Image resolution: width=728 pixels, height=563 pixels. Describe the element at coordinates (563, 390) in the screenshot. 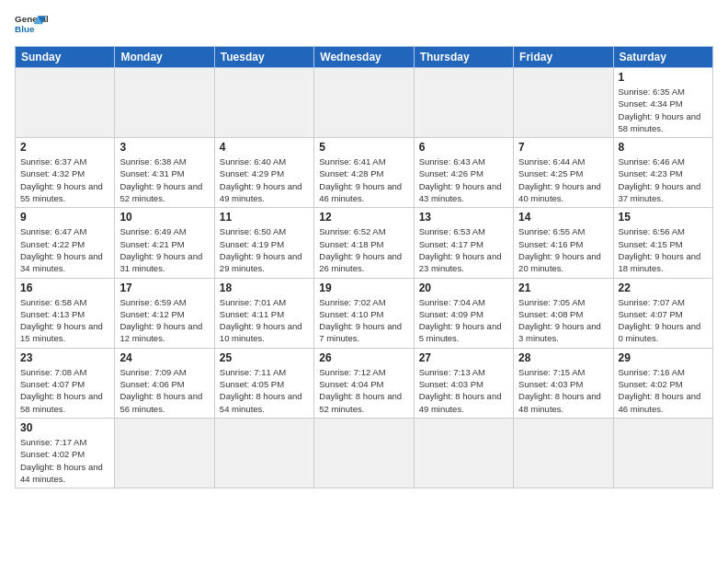

I see `day-info: Sunrise: 7:15 AMSunset: 4:03 PMDaylight:…` at that location.